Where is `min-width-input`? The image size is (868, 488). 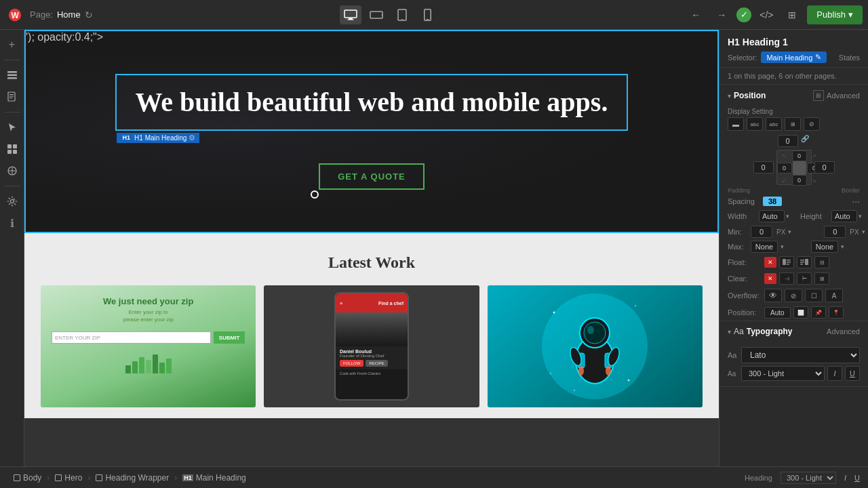 min-width-input is located at coordinates (762, 232).